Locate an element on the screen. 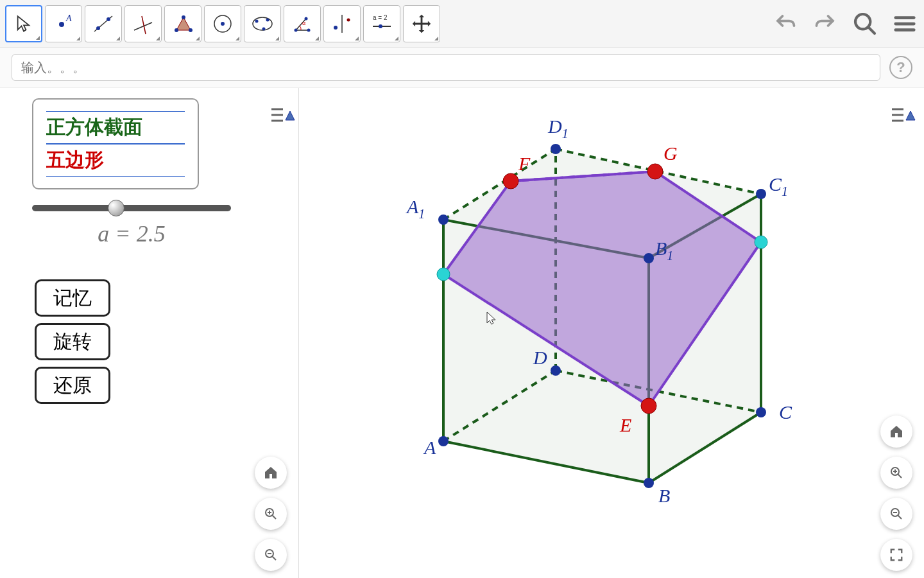 The height and width of the screenshot is (578, 924). label-A1: A1 is located at coordinates (415, 208).